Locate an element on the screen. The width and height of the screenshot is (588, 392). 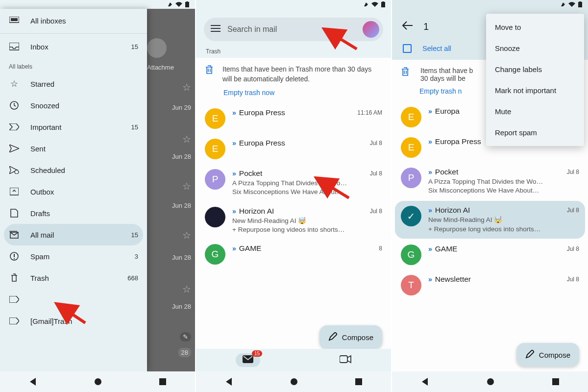
drawer-spam: Spam 3 is located at coordinates (74, 256).